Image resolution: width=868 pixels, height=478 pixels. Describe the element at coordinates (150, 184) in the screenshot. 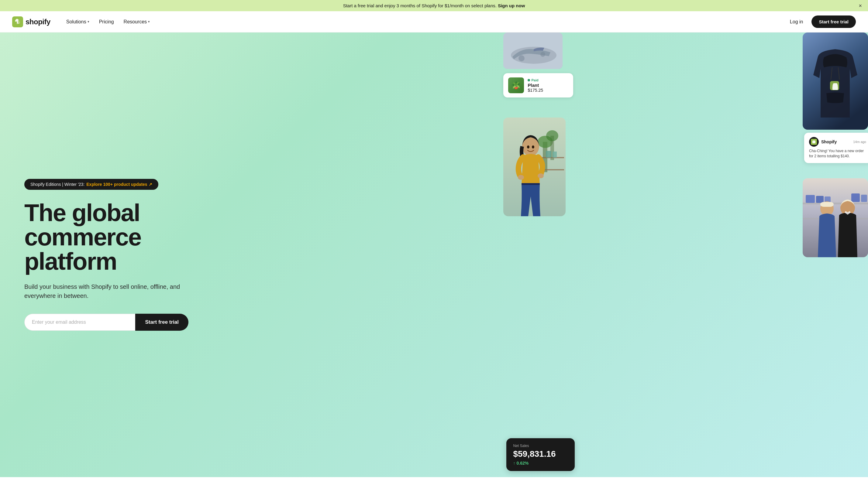

I see `badge-arrow-icon: ↗` at that location.